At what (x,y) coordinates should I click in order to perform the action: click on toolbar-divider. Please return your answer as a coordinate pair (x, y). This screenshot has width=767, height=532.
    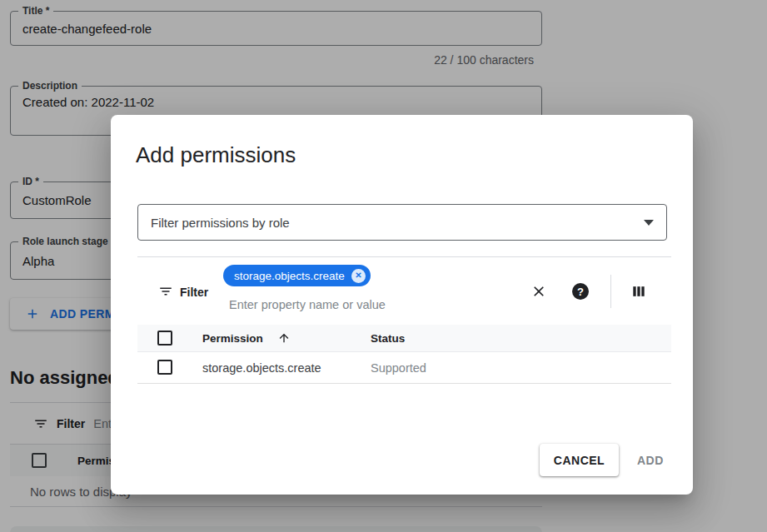
    Looking at the image, I should click on (611, 291).